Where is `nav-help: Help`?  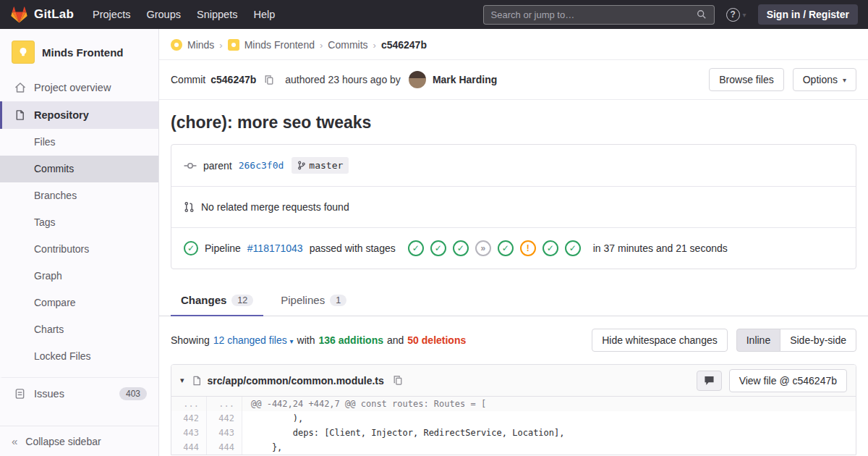 nav-help: Help is located at coordinates (264, 14).